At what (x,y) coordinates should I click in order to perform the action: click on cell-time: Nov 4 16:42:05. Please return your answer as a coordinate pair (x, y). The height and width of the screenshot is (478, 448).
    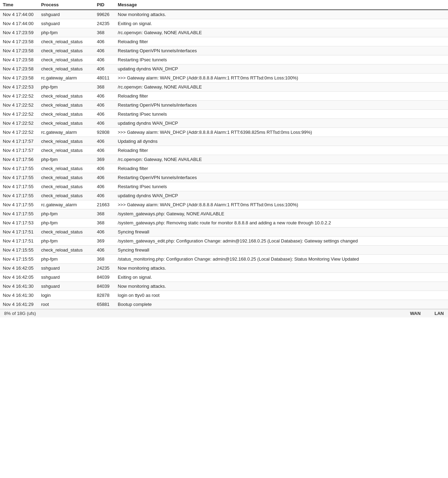
    Looking at the image, I should click on (19, 268).